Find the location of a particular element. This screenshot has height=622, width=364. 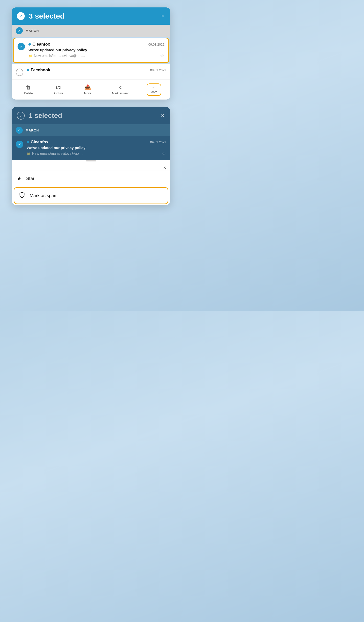

mark-read-icon: ○ is located at coordinates (121, 87).